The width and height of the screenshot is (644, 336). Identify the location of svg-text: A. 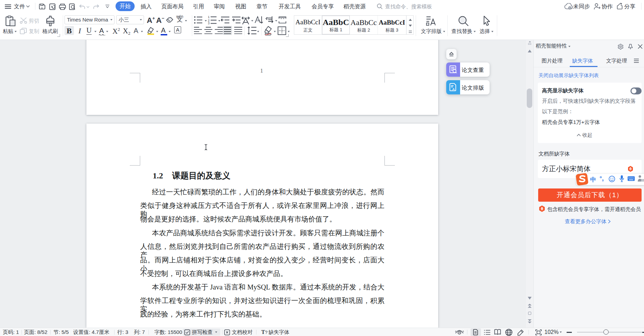
(454, 89).